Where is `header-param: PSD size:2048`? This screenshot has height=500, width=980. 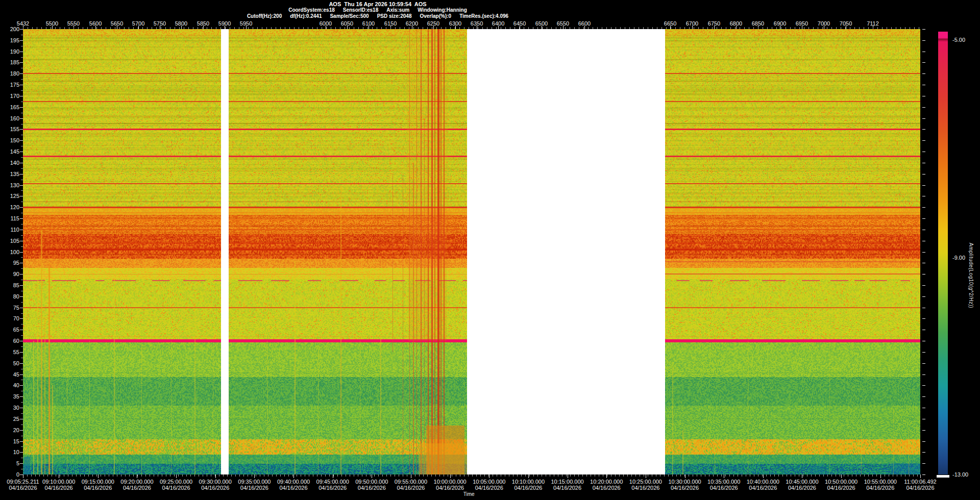 header-param: PSD size:2048 is located at coordinates (395, 16).